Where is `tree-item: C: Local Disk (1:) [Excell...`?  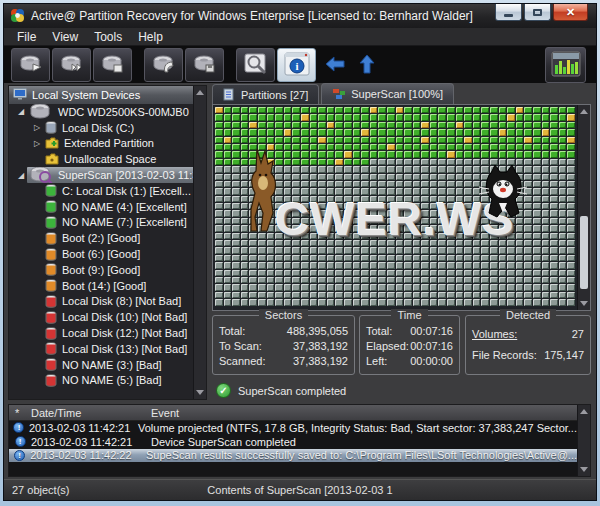 tree-item: C: Local Disk (1:) [Excell... is located at coordinates (101, 191).